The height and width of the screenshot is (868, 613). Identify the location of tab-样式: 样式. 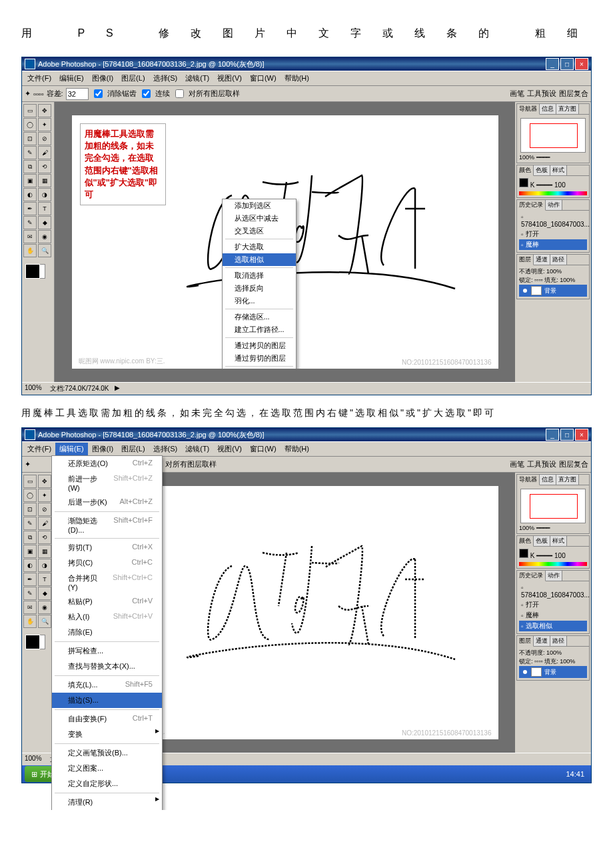
(558, 171).